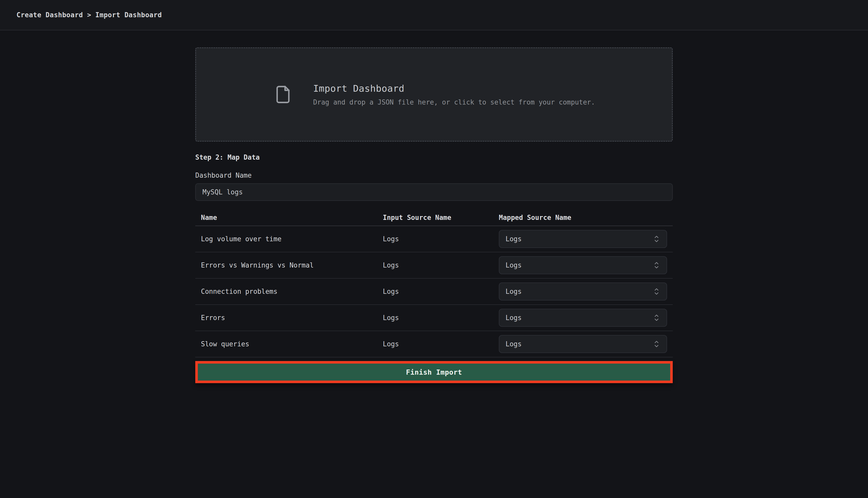 The height and width of the screenshot is (498, 868). What do you see at coordinates (434, 192) in the screenshot?
I see `dashboard-name-input` at bounding box center [434, 192].